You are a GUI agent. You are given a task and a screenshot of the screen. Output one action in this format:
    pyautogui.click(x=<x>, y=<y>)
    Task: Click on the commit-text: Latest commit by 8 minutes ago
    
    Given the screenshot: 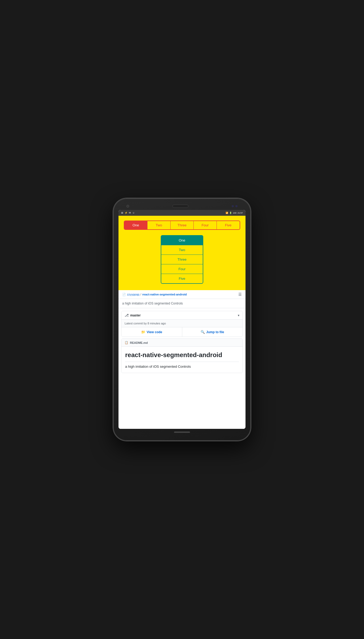 What is the action you would take?
    pyautogui.click(x=145, y=323)
    